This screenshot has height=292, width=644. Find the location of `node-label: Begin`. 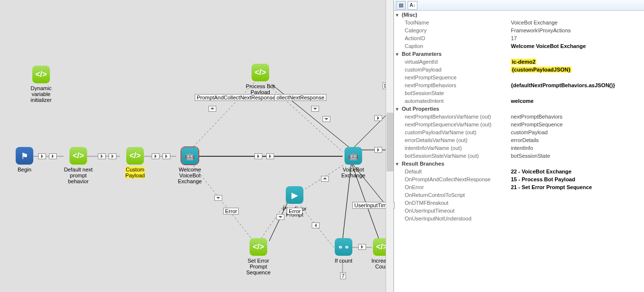

node-label: Begin is located at coordinates (24, 170).